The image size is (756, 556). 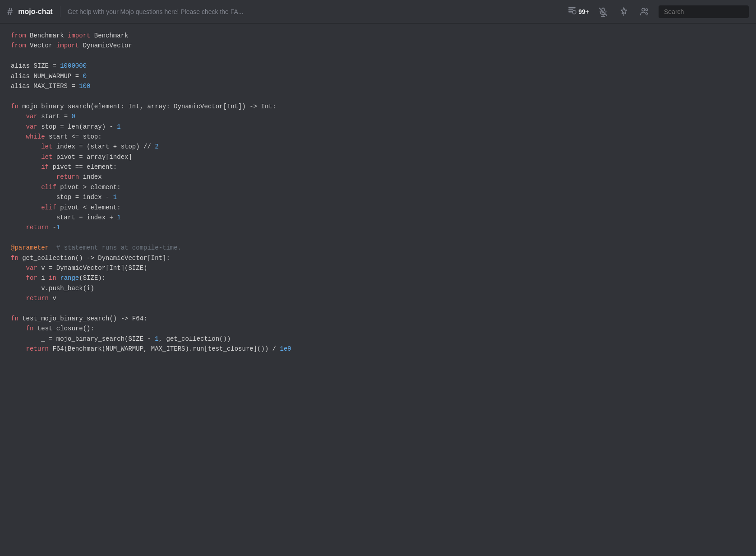 What do you see at coordinates (35, 12) in the screenshot?
I see `channel-name: mojo-chat` at bounding box center [35, 12].